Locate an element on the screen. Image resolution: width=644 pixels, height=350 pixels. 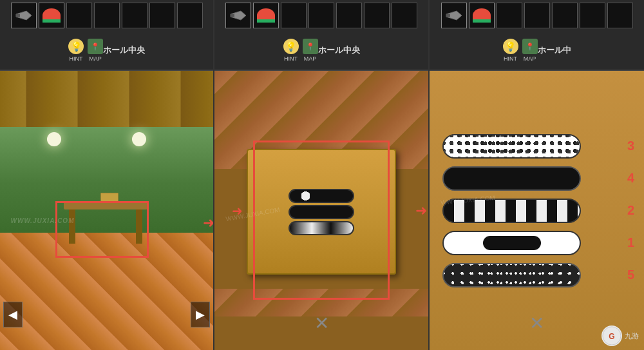
band-number-1: 1 is located at coordinates (631, 242).